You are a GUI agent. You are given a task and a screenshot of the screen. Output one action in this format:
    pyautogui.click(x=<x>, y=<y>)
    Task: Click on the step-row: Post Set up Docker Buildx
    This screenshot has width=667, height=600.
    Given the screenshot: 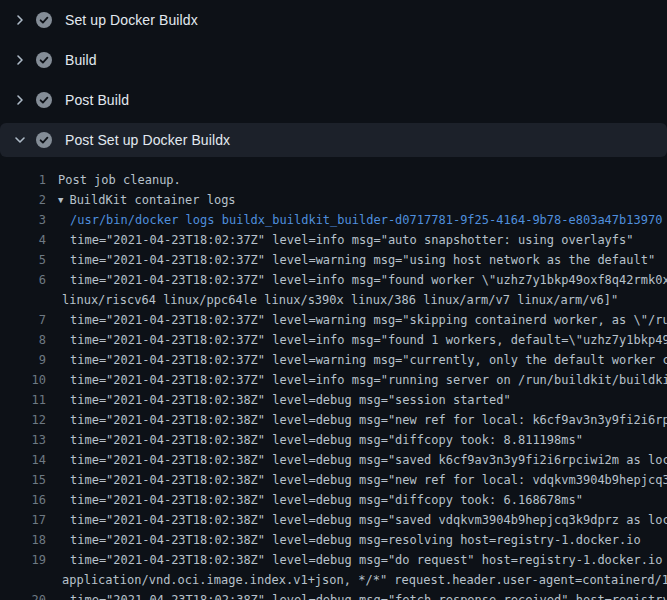 What is the action you would take?
    pyautogui.click(x=334, y=140)
    